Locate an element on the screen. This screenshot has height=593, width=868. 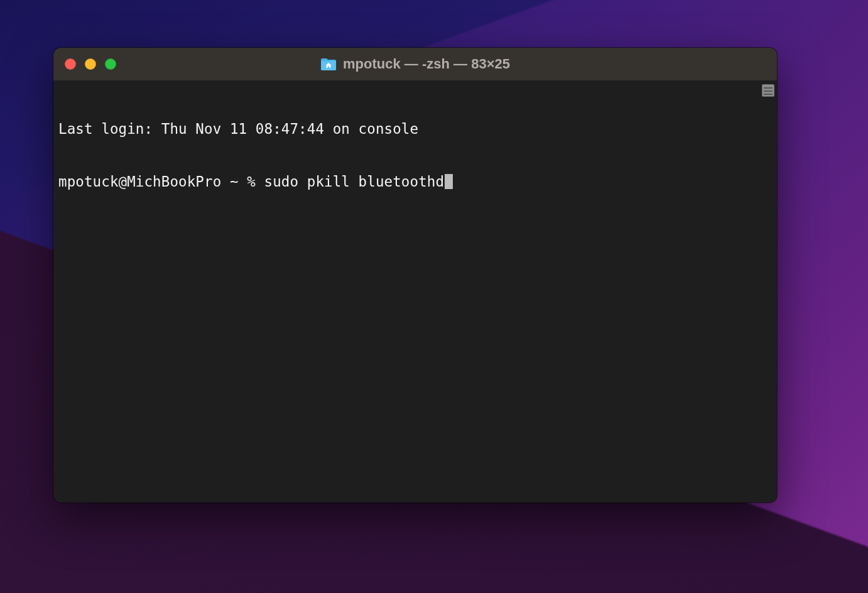
cursor is located at coordinates (448, 182).